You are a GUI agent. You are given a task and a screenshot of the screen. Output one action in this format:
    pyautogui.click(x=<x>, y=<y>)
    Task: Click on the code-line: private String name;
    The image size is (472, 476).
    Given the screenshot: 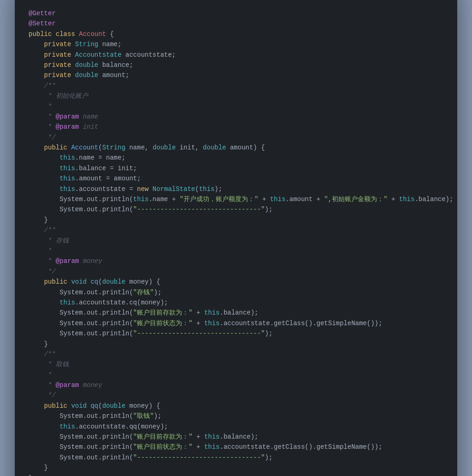 What is the action you would take?
    pyautogui.click(x=236, y=44)
    